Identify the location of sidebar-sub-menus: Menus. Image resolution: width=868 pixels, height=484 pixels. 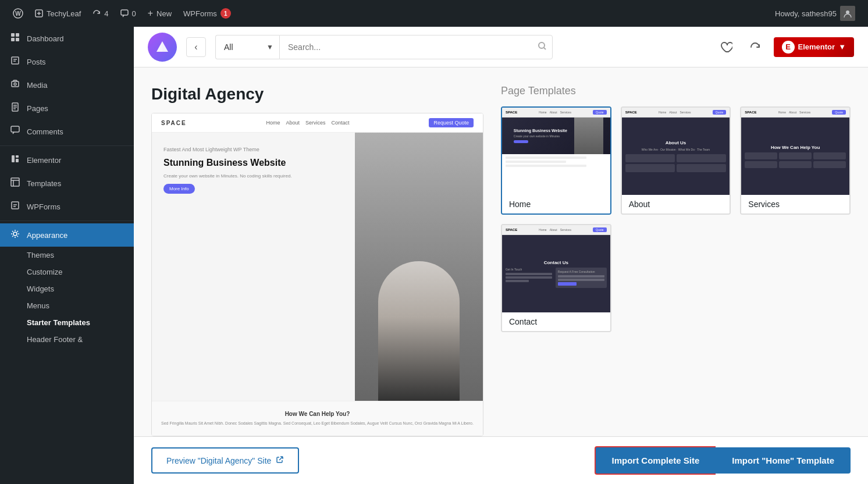
(67, 306).